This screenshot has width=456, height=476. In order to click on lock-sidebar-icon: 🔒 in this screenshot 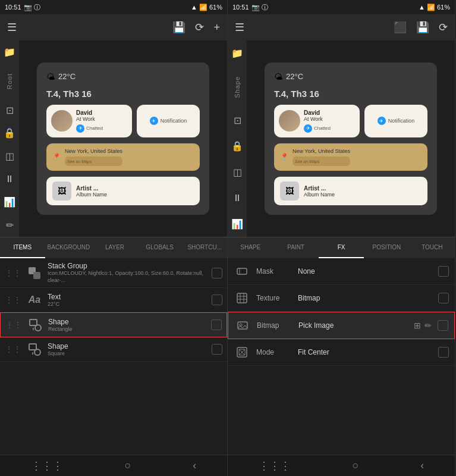, I will do `click(10, 133)`.